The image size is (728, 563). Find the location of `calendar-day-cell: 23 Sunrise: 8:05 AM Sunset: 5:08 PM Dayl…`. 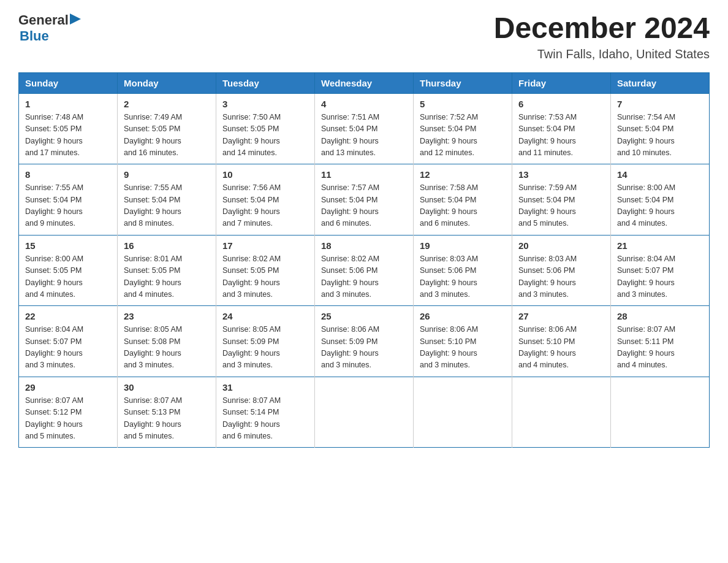

calendar-day-cell: 23 Sunrise: 8:05 AM Sunset: 5:08 PM Dayl… is located at coordinates (167, 342).